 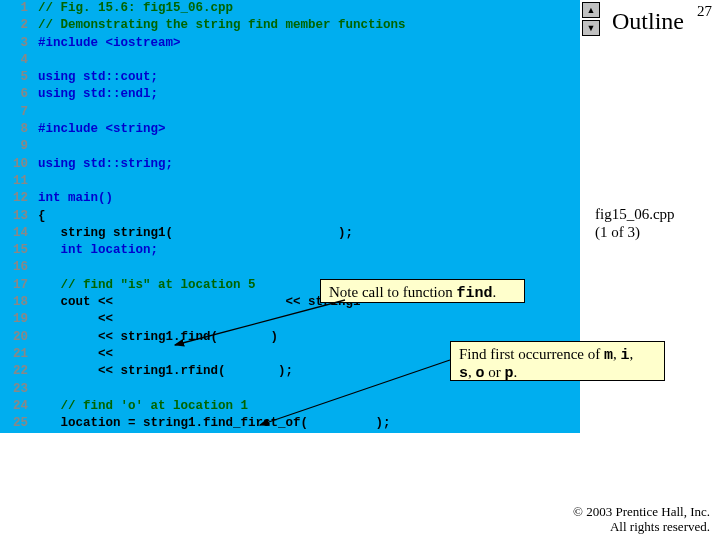 What do you see at coordinates (304, 44) in the screenshot?
I see `code-text: #include <iostream>` at bounding box center [304, 44].